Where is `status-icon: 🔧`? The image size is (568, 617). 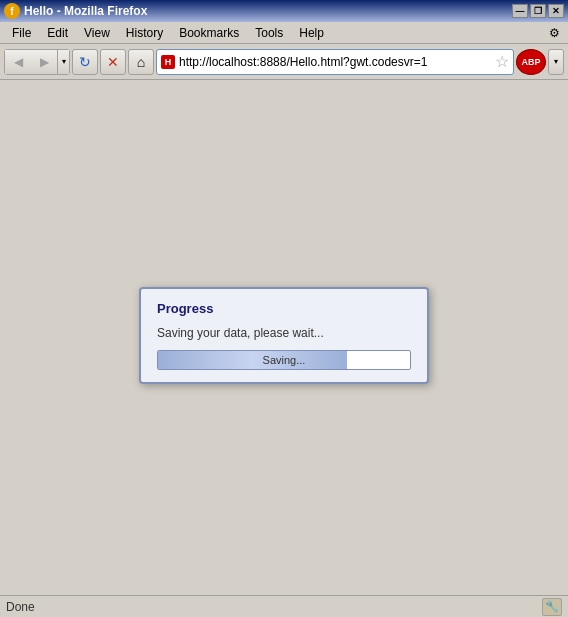
status-icon: 🔧 is located at coordinates (552, 607).